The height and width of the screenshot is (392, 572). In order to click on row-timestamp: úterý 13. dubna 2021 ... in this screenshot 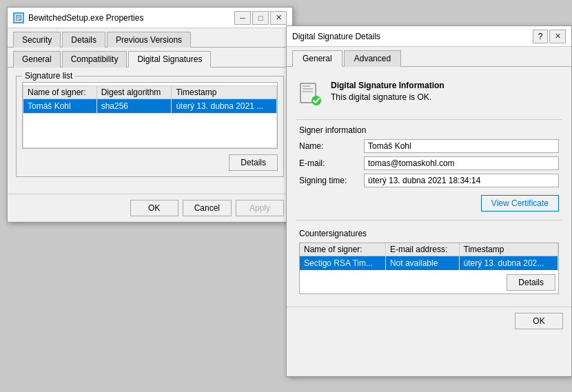, I will do `click(225, 106)`.